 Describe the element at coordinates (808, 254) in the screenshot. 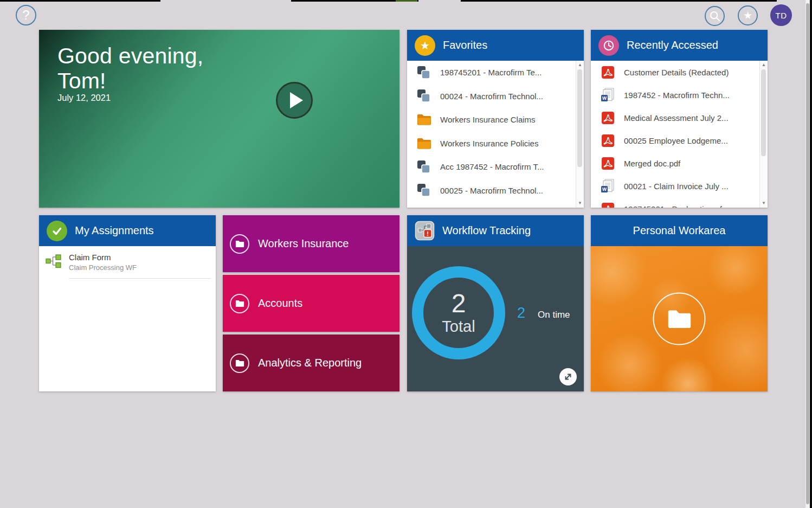

I see `page-scrollbar-thumb` at that location.